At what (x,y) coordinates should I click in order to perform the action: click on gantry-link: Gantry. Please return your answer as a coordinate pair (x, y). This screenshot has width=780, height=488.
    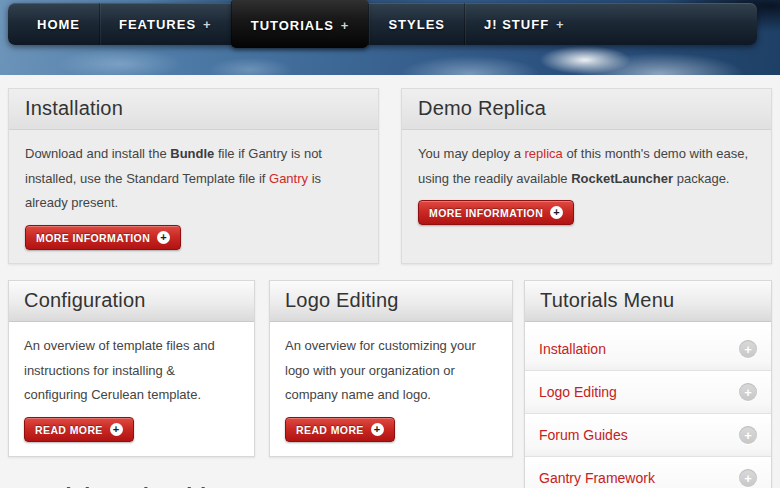
    Looking at the image, I should click on (288, 178).